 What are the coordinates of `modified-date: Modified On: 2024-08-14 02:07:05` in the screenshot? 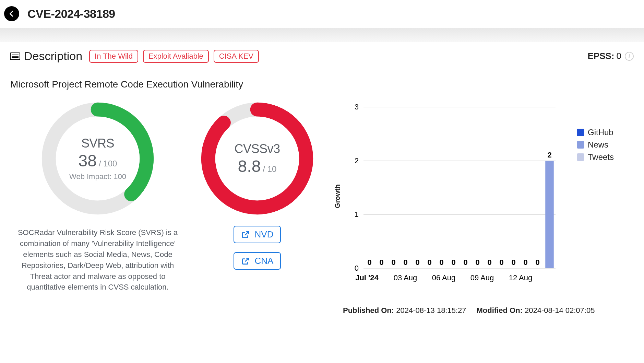 It's located at (536, 311).